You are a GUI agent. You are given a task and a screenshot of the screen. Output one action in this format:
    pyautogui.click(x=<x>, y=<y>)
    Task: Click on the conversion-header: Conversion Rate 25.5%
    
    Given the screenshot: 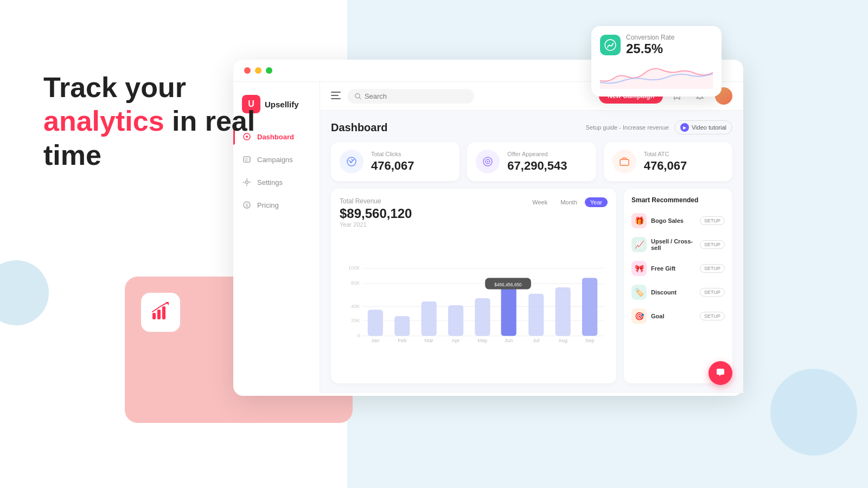 What is the action you would take?
    pyautogui.click(x=656, y=45)
    